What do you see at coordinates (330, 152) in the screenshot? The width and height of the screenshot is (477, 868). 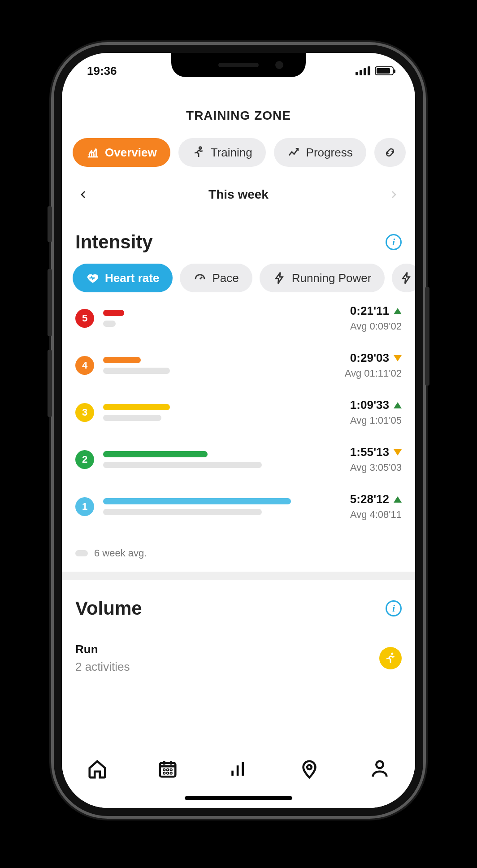 I see `nav-pill-label: Progress` at bounding box center [330, 152].